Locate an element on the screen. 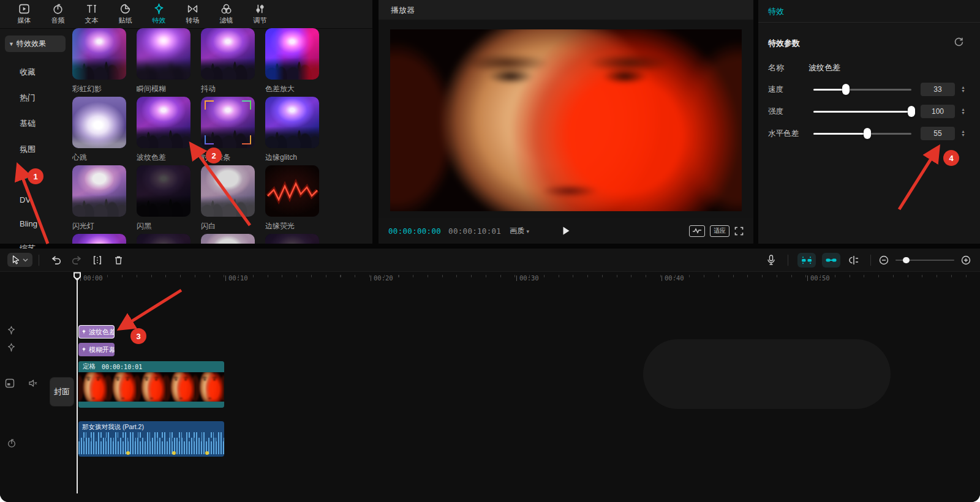  tab-transition: 转场 is located at coordinates (192, 14).